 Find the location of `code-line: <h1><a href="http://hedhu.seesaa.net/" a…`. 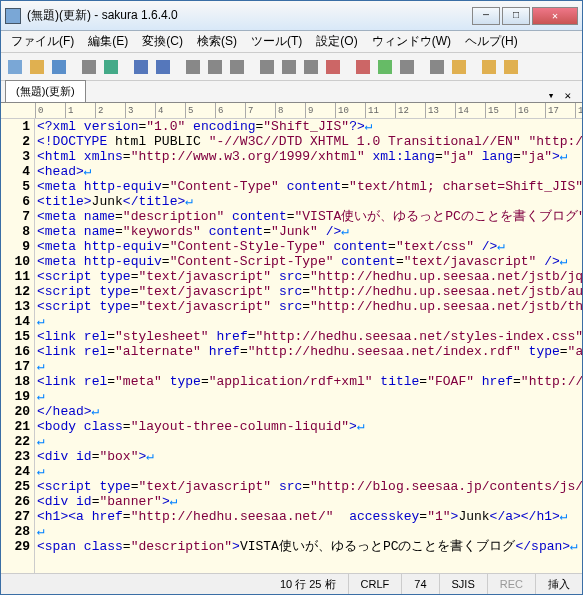

code-line: <h1><a href="http://hedhu.seesaa.net/" a… is located at coordinates (310, 516).